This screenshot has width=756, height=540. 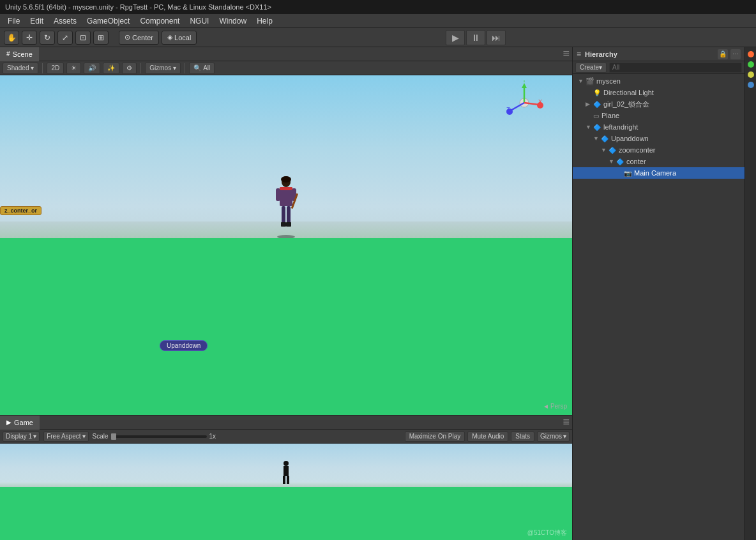 What do you see at coordinates (129, 68) in the screenshot?
I see `scene-options-button: ⚙` at bounding box center [129, 68].